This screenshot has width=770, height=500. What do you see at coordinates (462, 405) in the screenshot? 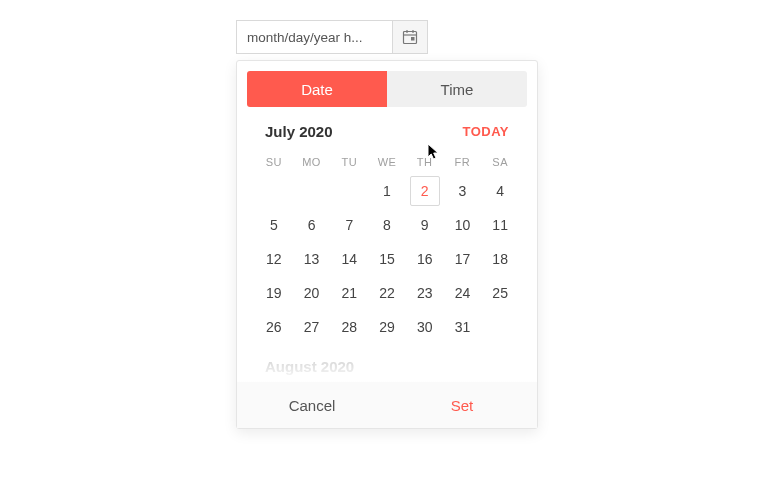
I see `set-button: Set` at bounding box center [462, 405].